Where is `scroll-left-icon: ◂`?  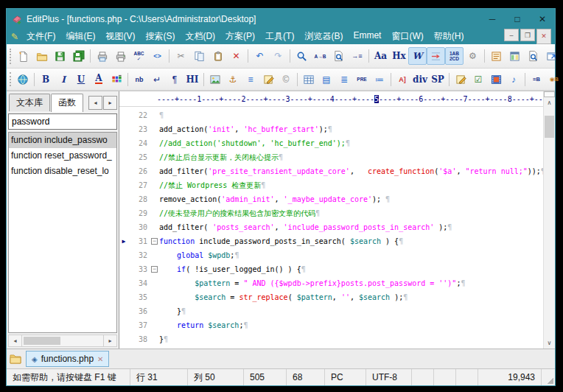 scroll-left-icon: ◂ is located at coordinates (15, 340).